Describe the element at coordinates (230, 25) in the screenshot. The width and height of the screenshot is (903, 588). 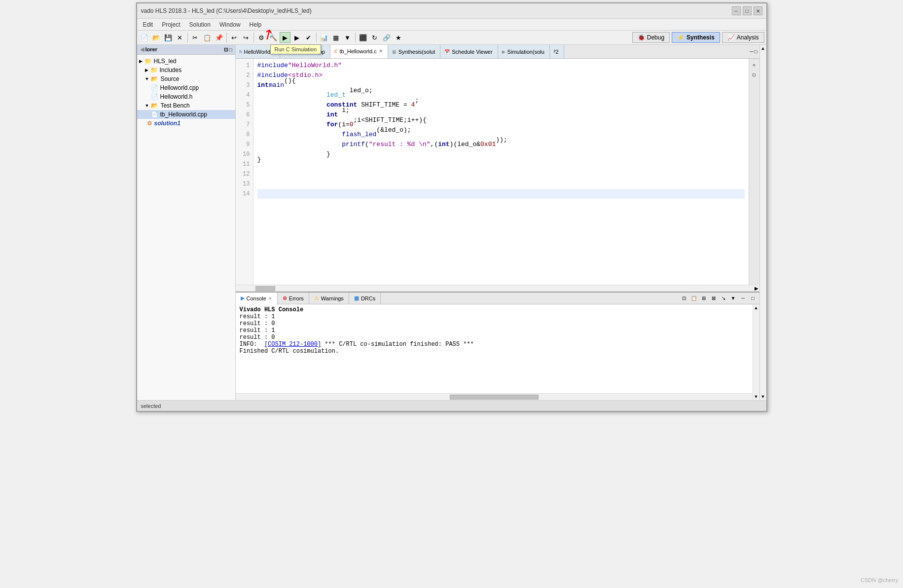
I see `menu-window: Window` at that location.